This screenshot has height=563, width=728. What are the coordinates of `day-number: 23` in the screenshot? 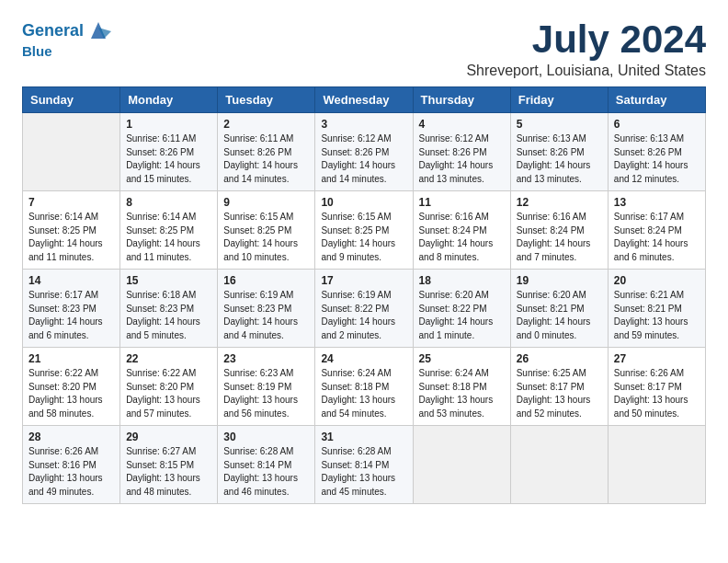 It's located at (267, 359).